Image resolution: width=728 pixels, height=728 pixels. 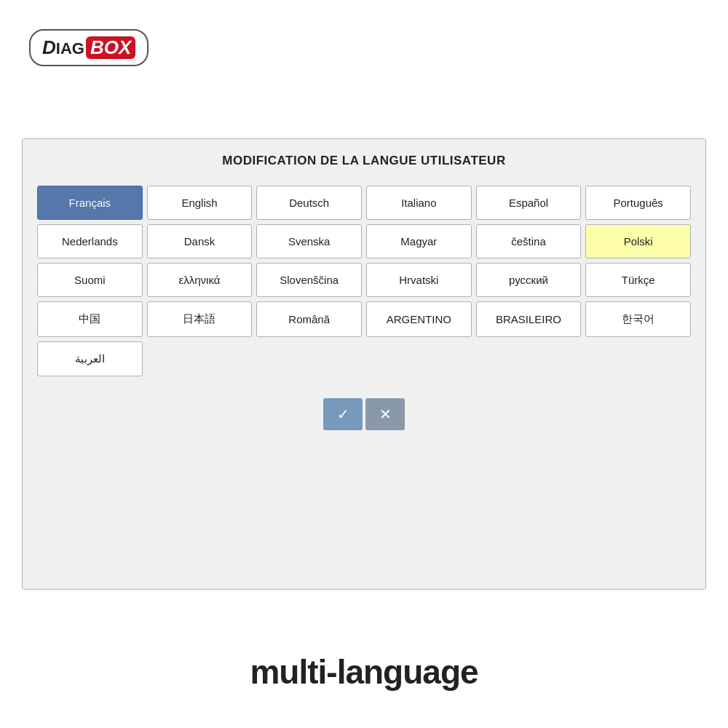 What do you see at coordinates (419, 280) in the screenshot?
I see `lang-btn-hrvatski: Hrvatski` at bounding box center [419, 280].